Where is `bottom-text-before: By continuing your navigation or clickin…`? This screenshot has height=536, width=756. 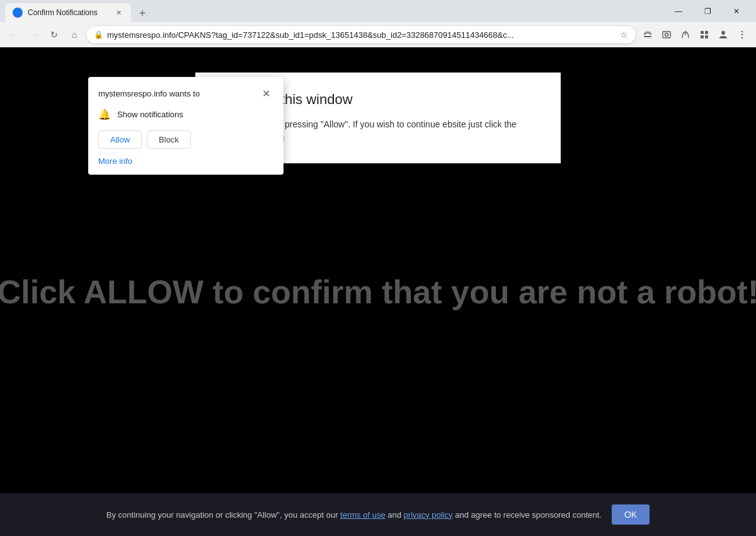 bottom-text-before: By continuing your navigation or clickin… is located at coordinates (222, 515).